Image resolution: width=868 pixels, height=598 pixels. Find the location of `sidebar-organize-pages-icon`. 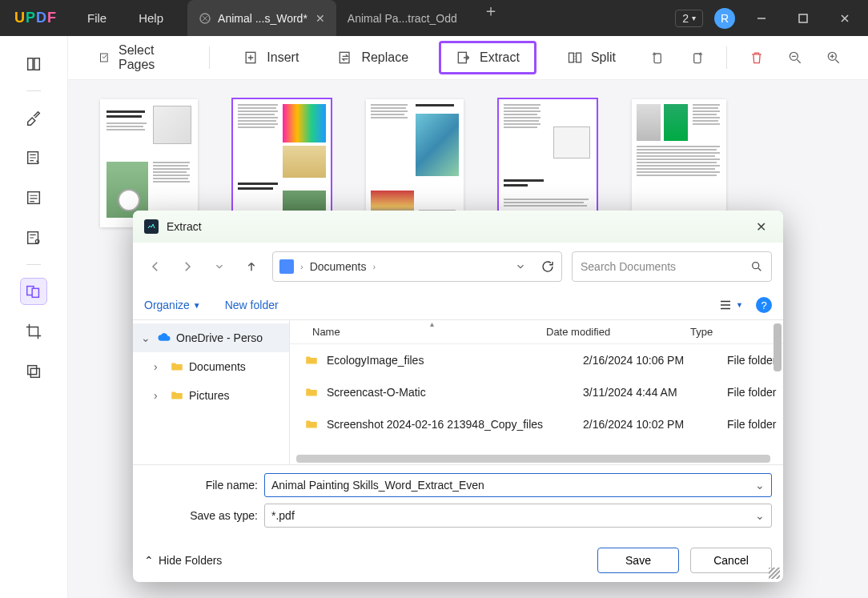

sidebar-organize-pages-icon is located at coordinates (34, 291).